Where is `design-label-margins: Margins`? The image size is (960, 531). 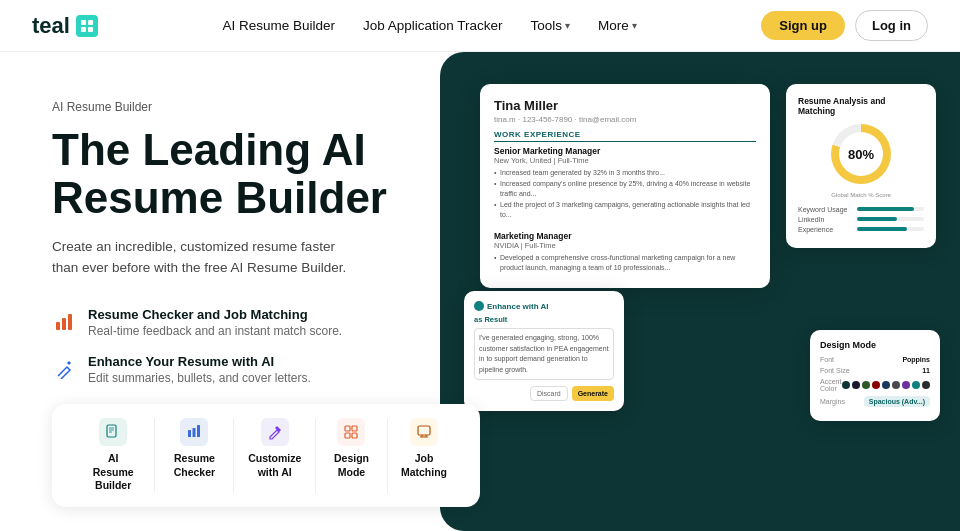 design-label-margins: Margins is located at coordinates (832, 402).